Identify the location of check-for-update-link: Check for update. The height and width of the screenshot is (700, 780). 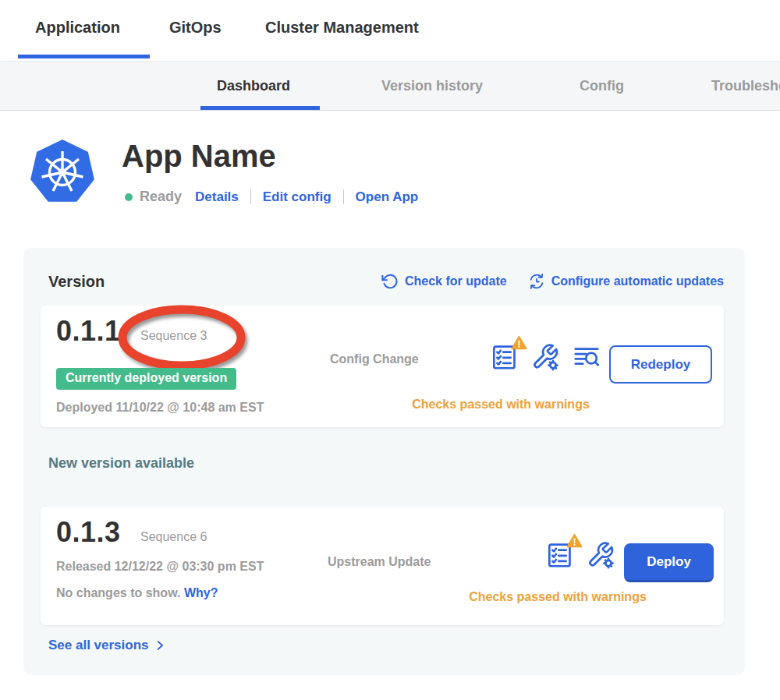
(445, 281).